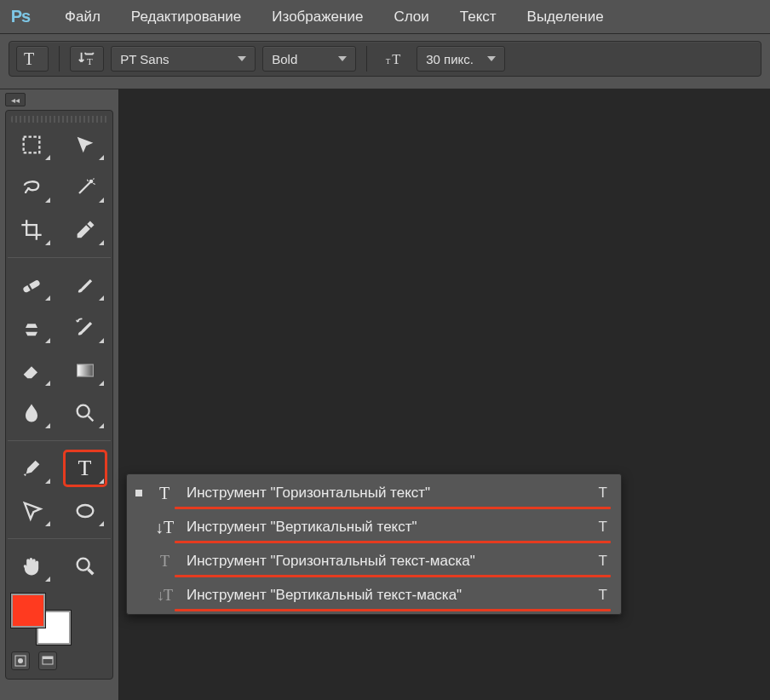 This screenshot has width=770, height=700. Describe the element at coordinates (32, 145) in the screenshot. I see `tool-marquee` at that location.